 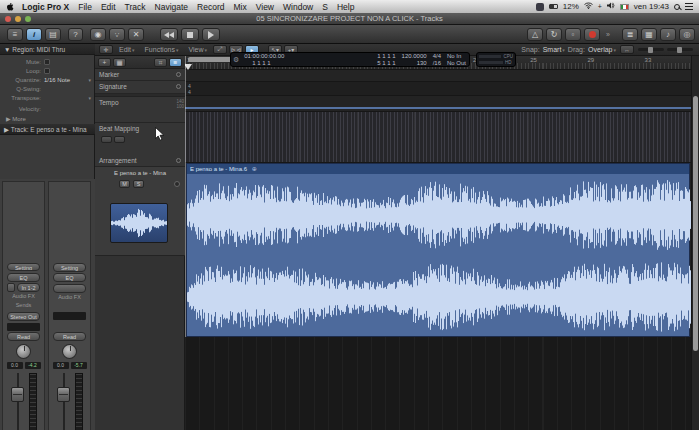 What do you see at coordinates (48, 80) in the screenshot?
I see `region-param-quantize: Quantize:1/16 Note▾` at bounding box center [48, 80].